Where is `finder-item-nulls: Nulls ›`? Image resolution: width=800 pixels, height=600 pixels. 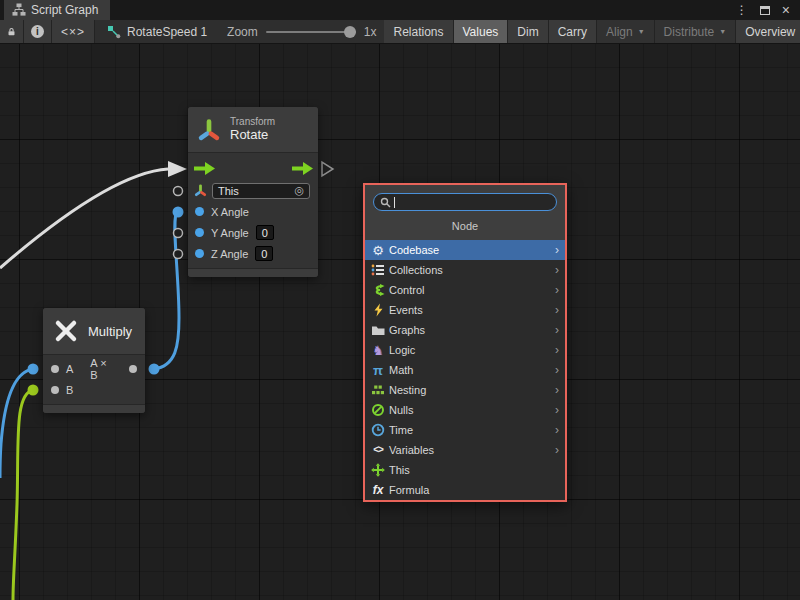
finder-item-nulls: Nulls › is located at coordinates (465, 410).